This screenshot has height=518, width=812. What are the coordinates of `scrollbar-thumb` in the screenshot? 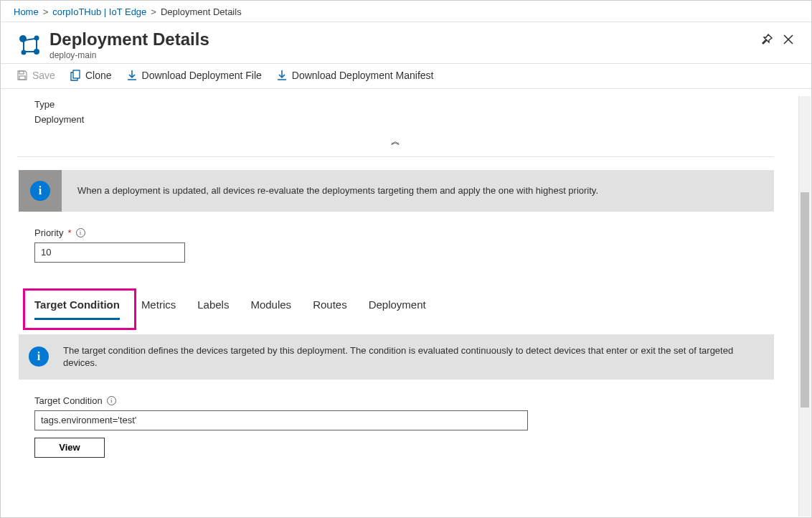 It's located at (805, 300).